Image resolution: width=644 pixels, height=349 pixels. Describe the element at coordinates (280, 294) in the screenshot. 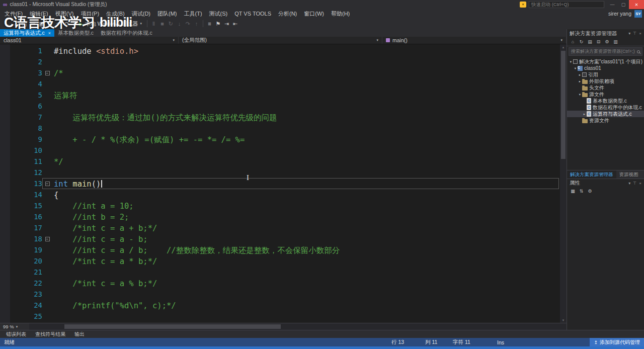

I see `code-line-23: 23` at that location.